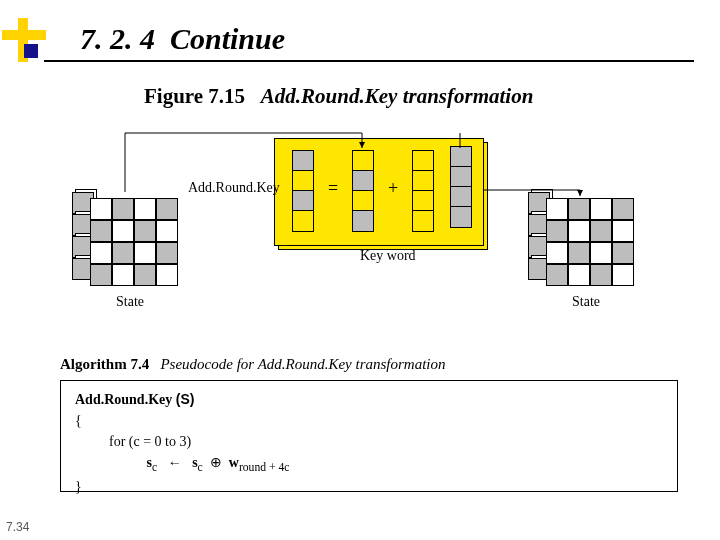 The width and height of the screenshot is (720, 540). What do you see at coordinates (234, 462) in the screenshot?
I see `algo-rhs2-var: w` at bounding box center [234, 462].